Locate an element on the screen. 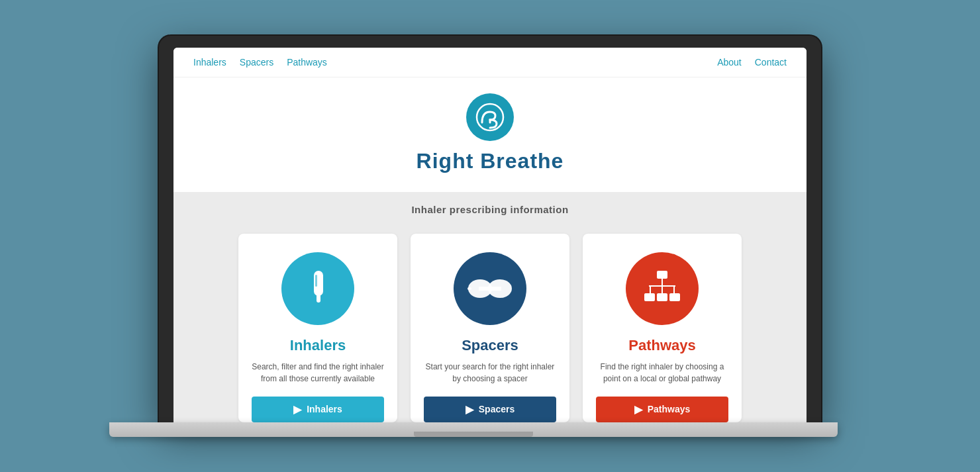 The image size is (980, 472). inhalers-btn-arrow: ▶ is located at coordinates (297, 409).